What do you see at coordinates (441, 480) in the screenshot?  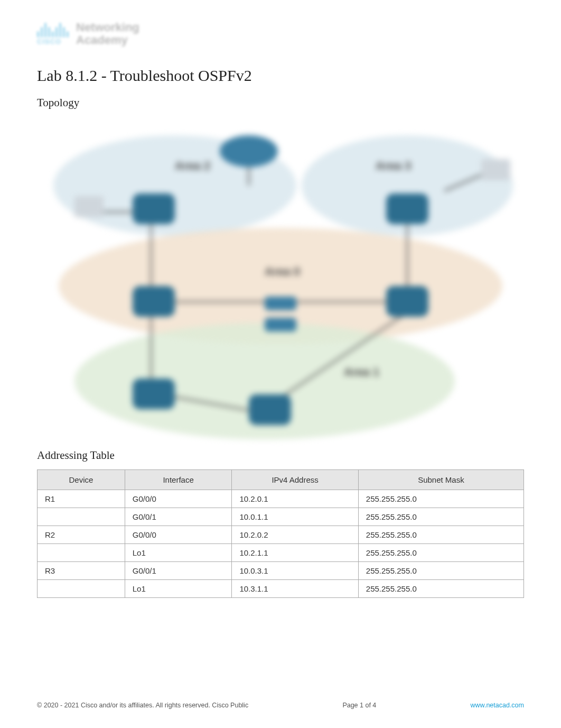 I see `th-mask: Subnet Mask` at bounding box center [441, 480].